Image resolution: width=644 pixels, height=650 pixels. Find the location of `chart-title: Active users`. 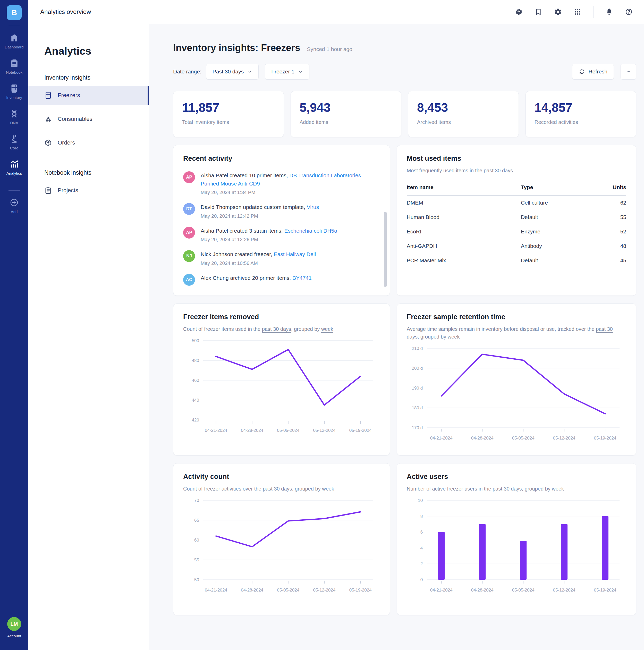

chart-title: Active users is located at coordinates (516, 477).